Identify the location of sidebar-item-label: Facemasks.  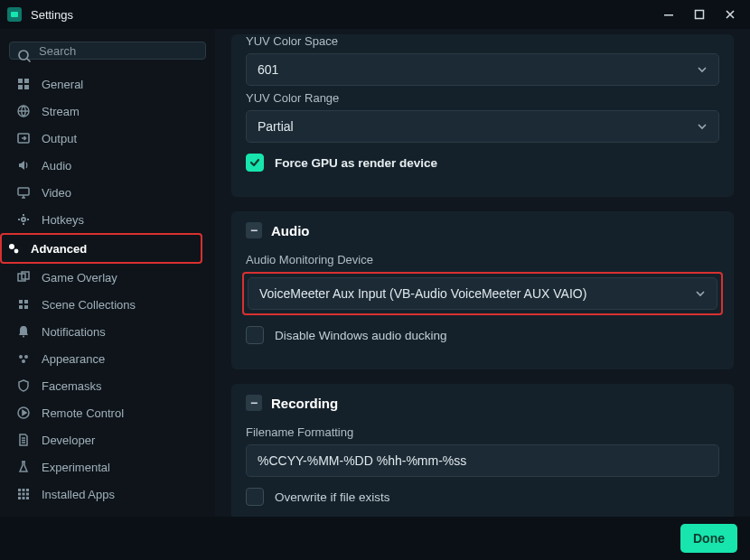
(71, 387).